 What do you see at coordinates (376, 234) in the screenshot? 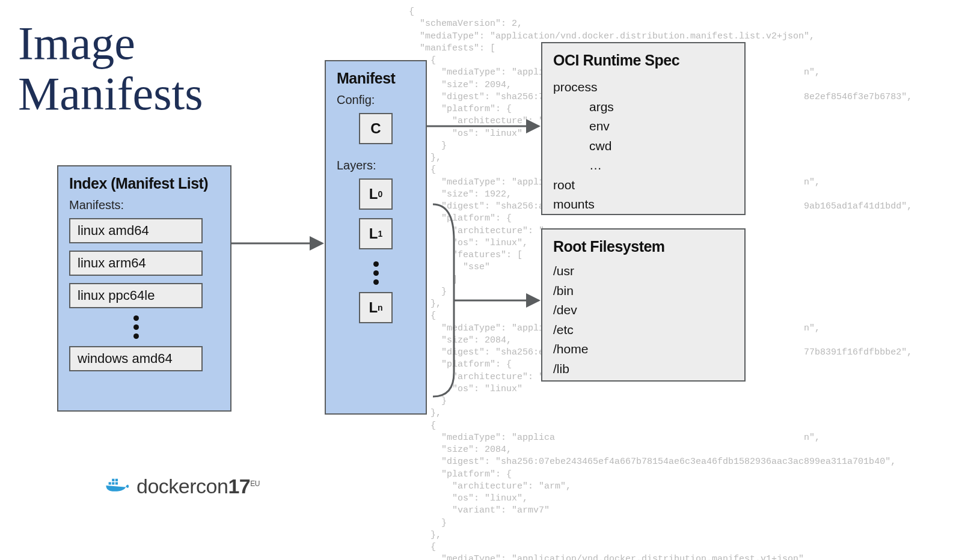
I see `layer-chip: L1` at bounding box center [376, 234].